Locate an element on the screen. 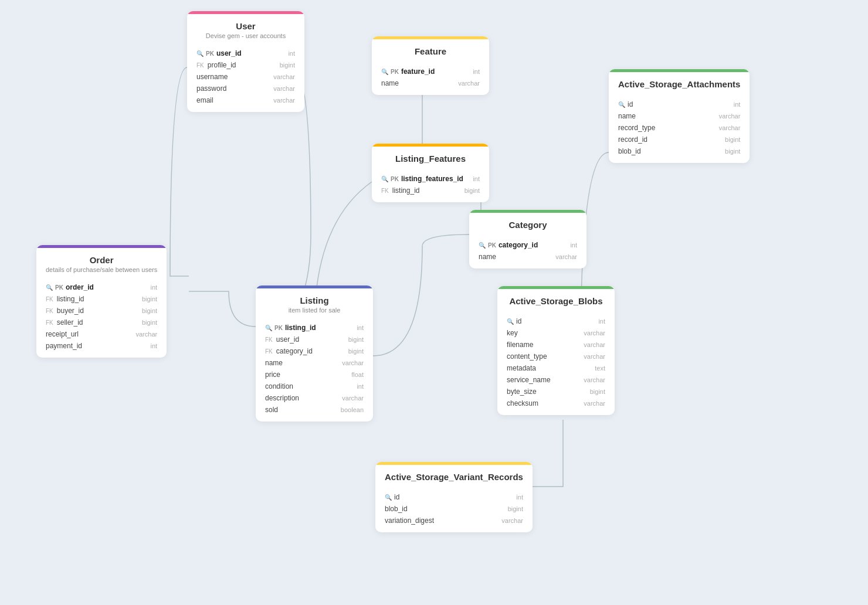  col-name-text: order_id is located at coordinates (80, 287).